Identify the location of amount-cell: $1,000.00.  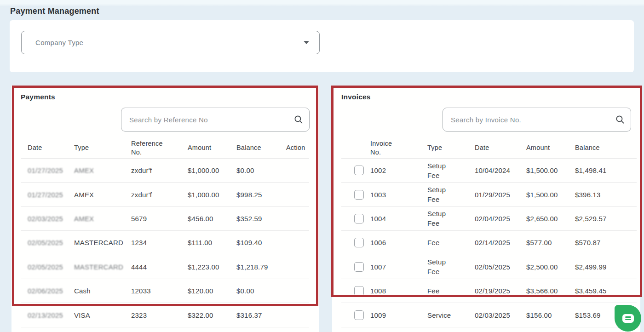
(212, 170).